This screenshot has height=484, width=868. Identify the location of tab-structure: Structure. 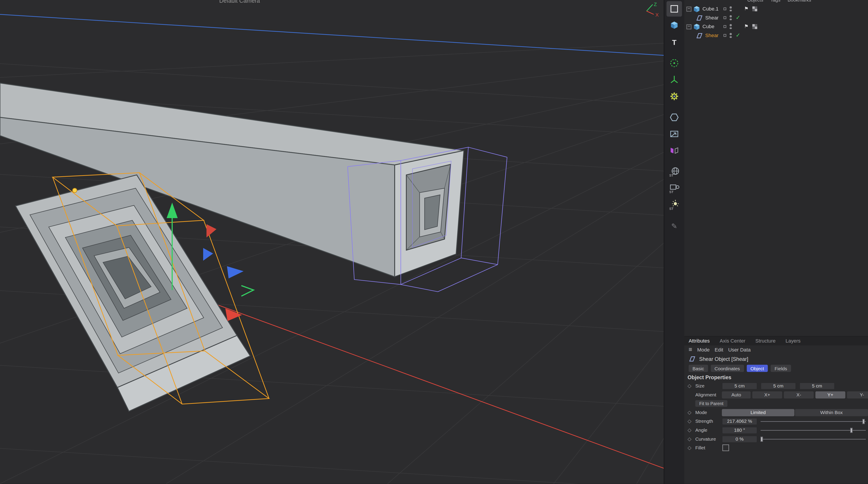
(766, 341).